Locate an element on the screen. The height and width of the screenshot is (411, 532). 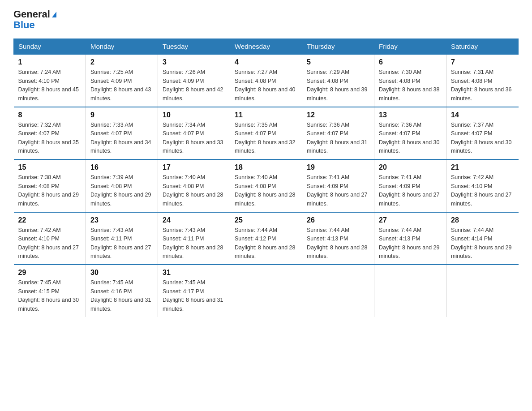
calendar-week-row: 22 Sunrise: 7:42 AM Sunset: 4:10 PM Dayl… is located at coordinates (266, 239).